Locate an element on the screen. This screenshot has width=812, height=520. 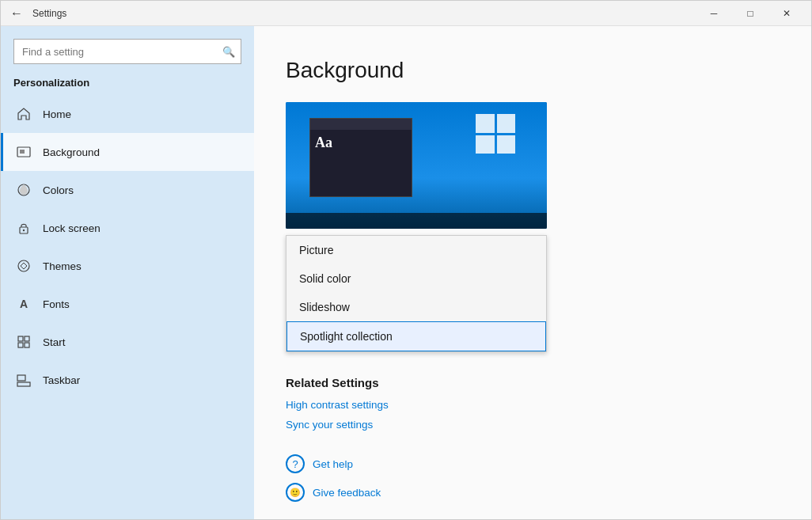
dropdown-menu: Picture Solid color Slideshow Spotlight … is located at coordinates (416, 294).